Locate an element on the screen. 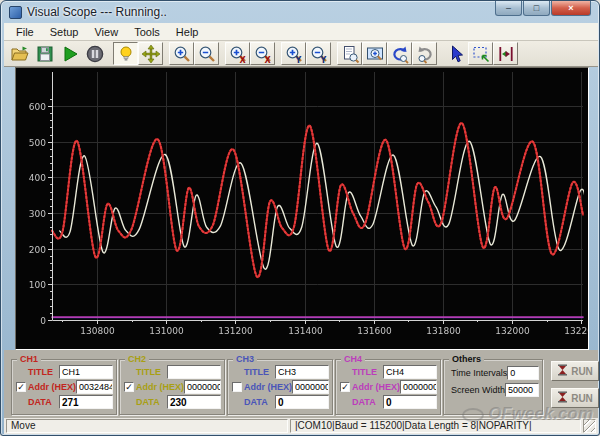 The height and width of the screenshot is (436, 600). zoom-y-out-icon: Y is located at coordinates (319, 54).